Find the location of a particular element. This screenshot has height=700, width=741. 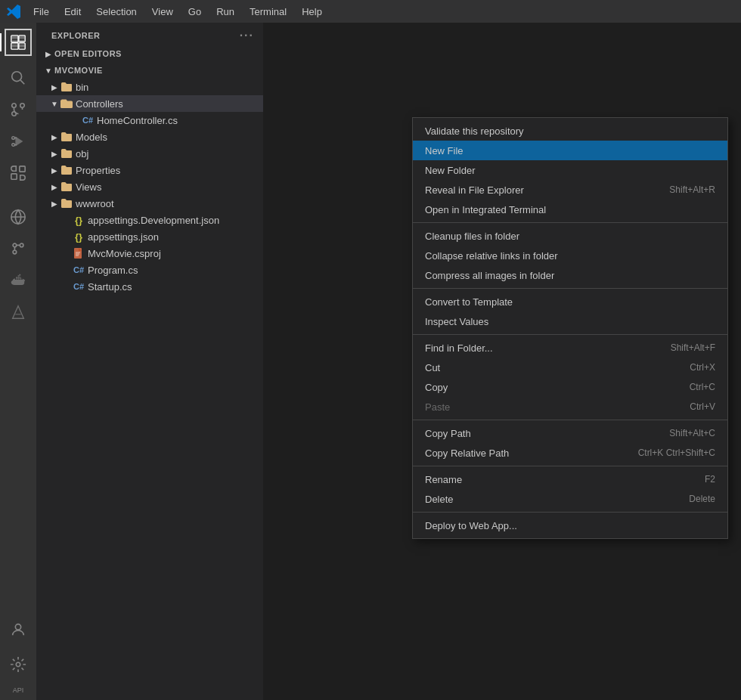

ctx-item-new-folder: New Folder is located at coordinates (570, 170).